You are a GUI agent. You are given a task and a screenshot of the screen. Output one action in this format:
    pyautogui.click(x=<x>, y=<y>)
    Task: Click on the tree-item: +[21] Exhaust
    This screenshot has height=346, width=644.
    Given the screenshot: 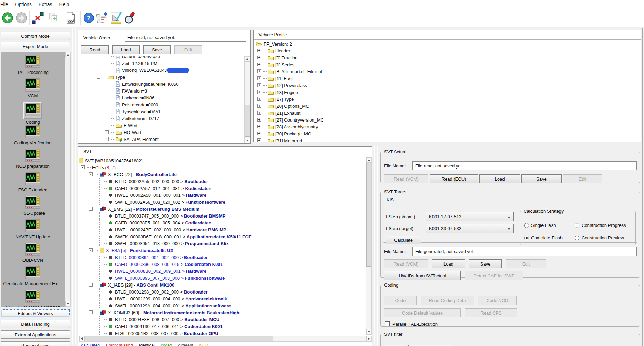 What is the action you would take?
    pyautogui.click(x=447, y=113)
    